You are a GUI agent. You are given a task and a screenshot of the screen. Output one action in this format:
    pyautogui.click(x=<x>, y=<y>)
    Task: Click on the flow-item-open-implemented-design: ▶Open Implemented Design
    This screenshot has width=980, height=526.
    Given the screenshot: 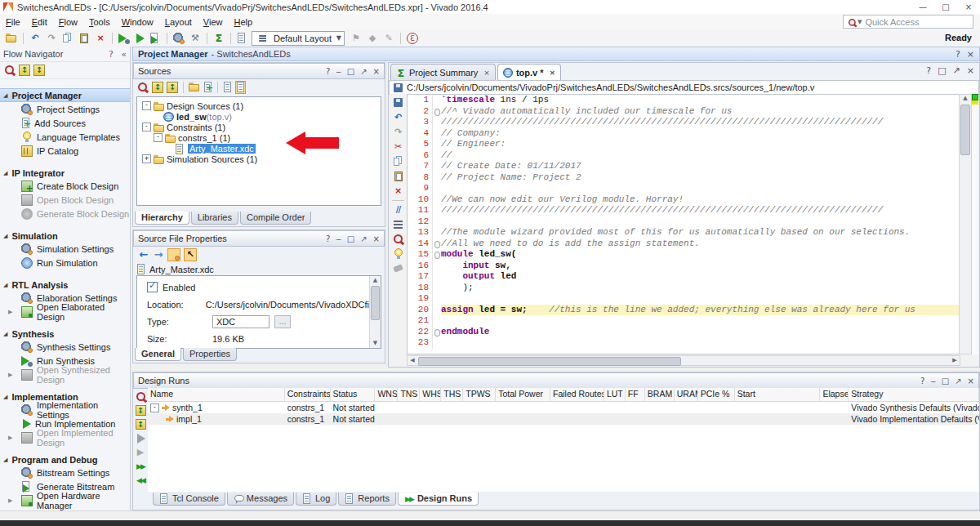 What is the action you would take?
    pyautogui.click(x=65, y=438)
    